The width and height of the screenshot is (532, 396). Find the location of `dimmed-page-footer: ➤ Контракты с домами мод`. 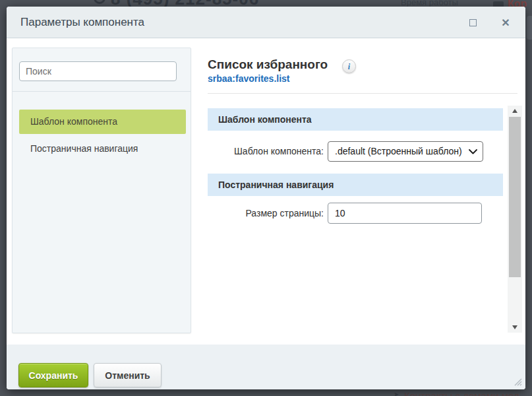

dimmed-page-footer: ➤ Контракты с домами мод is located at coordinates (266, 393).